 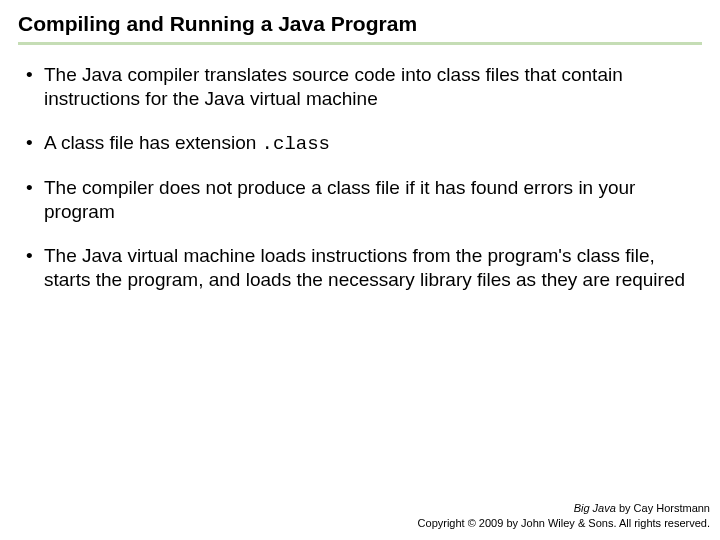 I want to click on footer: Big Java by Cay Horstmann Copyright © 20…, so click(x=564, y=516).